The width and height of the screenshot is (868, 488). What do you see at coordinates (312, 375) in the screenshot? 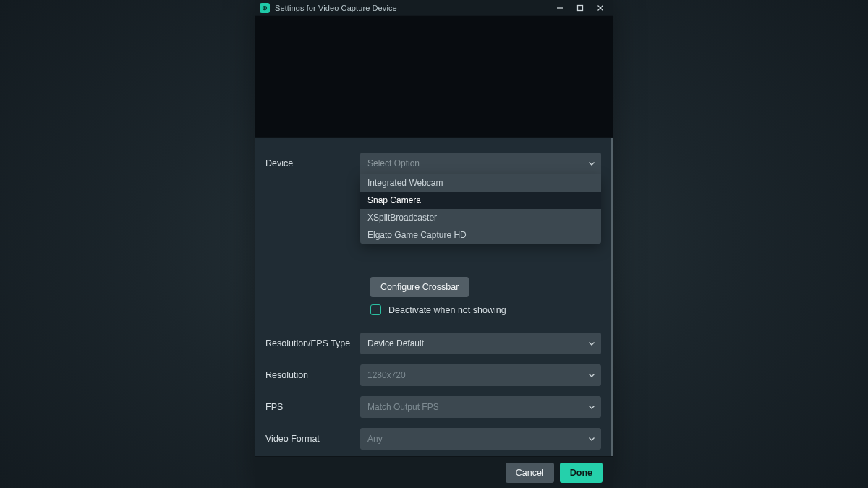
I see `resolution-label: Resolution` at bounding box center [312, 375].